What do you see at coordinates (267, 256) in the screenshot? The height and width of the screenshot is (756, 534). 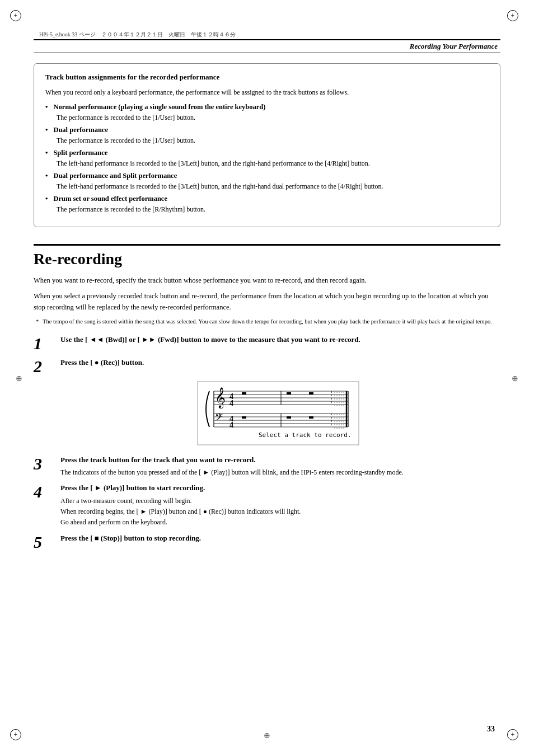 I see `re-recording-section: Re-recording` at bounding box center [267, 256].